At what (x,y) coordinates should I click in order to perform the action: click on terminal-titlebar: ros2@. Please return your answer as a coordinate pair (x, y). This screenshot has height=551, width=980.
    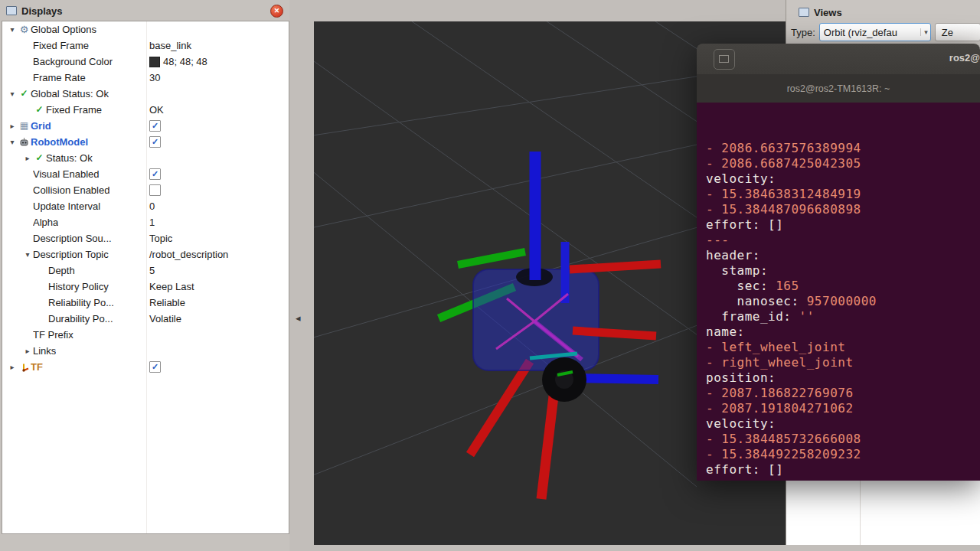
    Looking at the image, I should click on (838, 59).